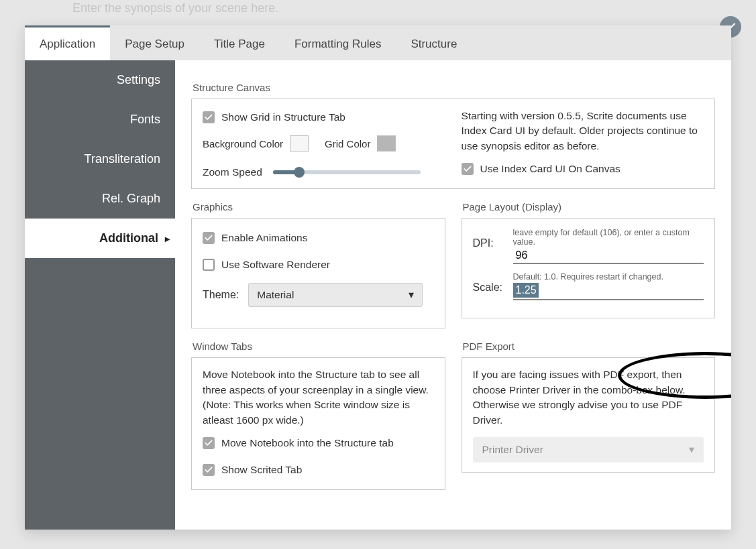 The height and width of the screenshot is (549, 756). I want to click on enable-animations-checkbox: Enable Animations, so click(318, 238).